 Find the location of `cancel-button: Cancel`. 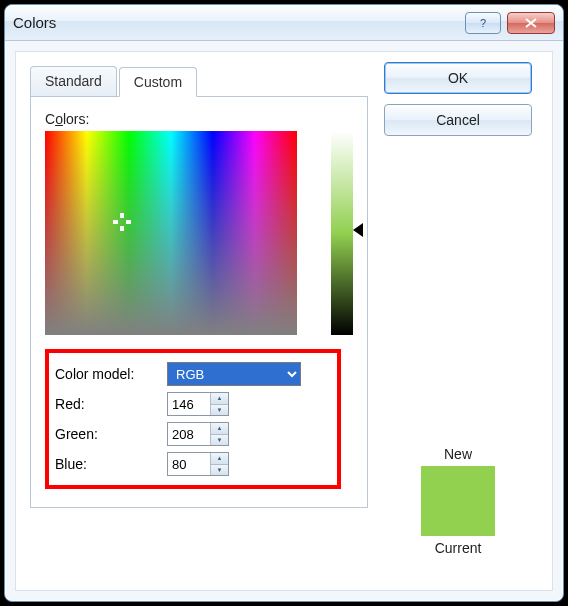

cancel-button: Cancel is located at coordinates (458, 120).